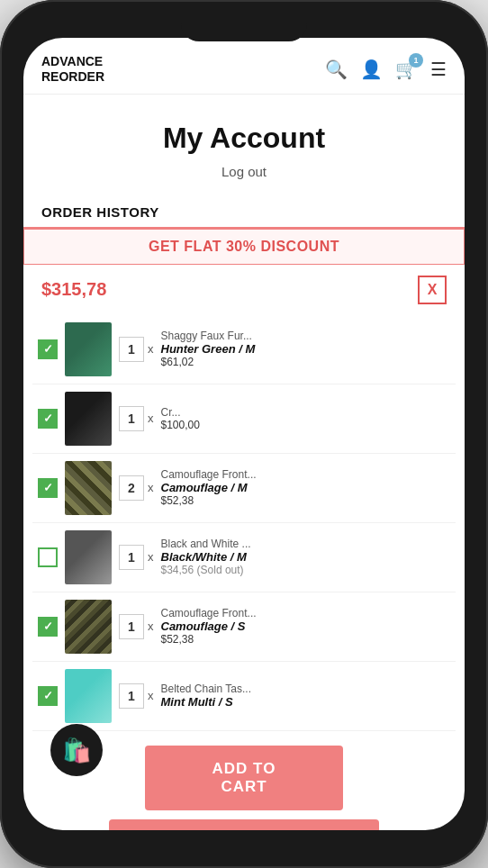 The image size is (488, 868). I want to click on qty-x-2: x, so click(151, 418).